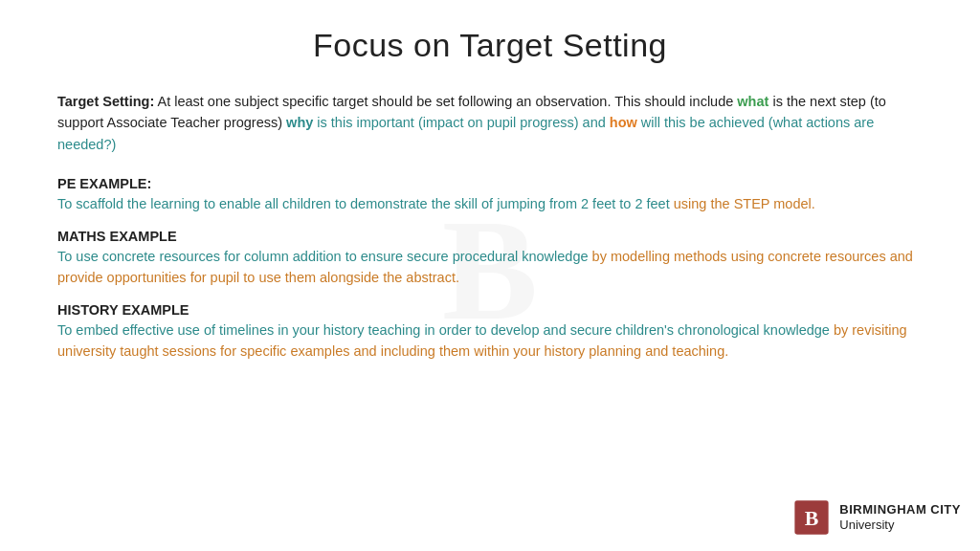 The height and width of the screenshot is (551, 980). Describe the element at coordinates (752, 101) in the screenshot. I see `what-keyword: what` at that location.